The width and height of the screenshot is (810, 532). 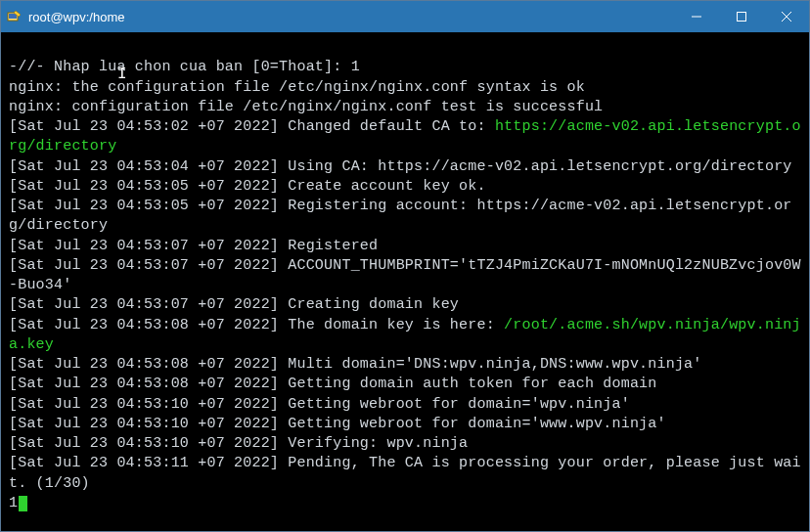 I want to click on log-msg: Verifying: wpv.ninja, so click(x=374, y=444).